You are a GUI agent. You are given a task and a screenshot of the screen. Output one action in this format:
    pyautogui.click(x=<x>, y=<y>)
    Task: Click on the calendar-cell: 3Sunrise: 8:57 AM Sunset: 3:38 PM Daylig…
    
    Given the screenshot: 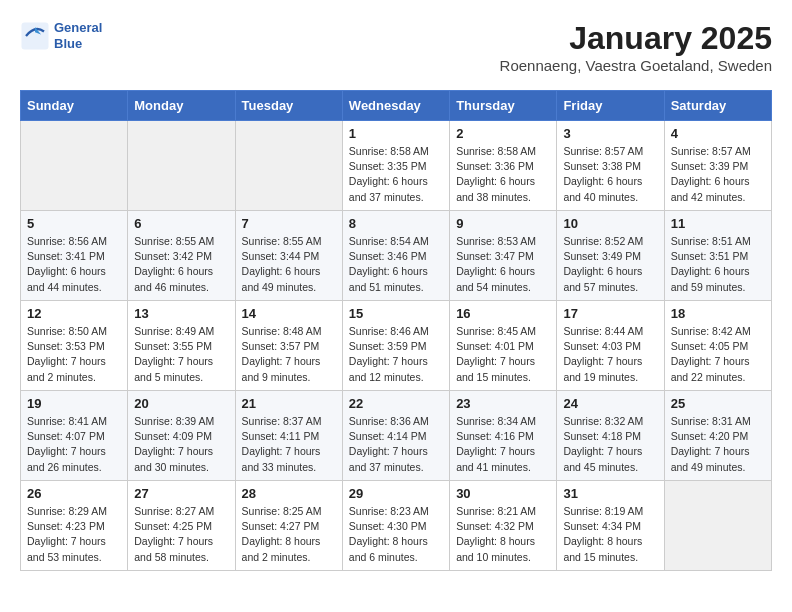 What is the action you would take?
    pyautogui.click(x=610, y=166)
    